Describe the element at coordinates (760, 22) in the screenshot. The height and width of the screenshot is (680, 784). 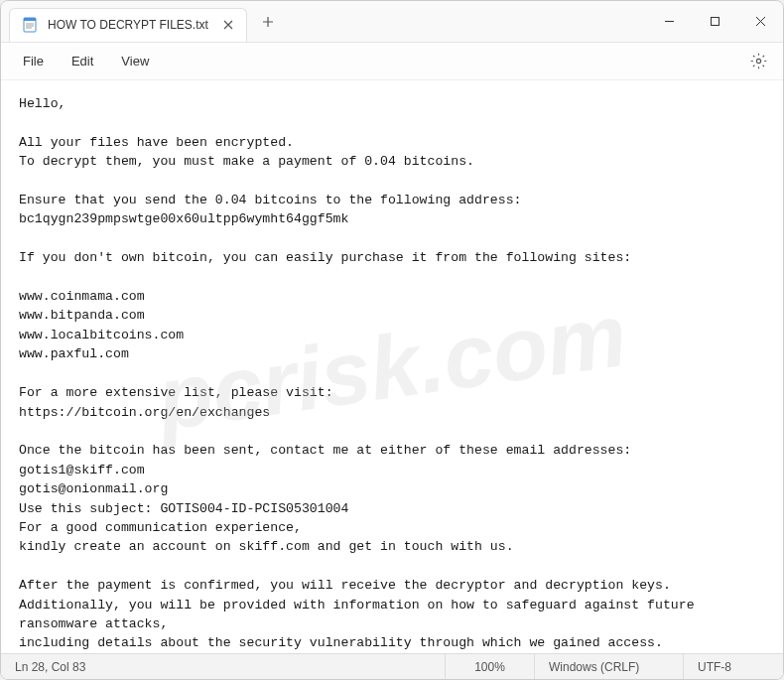
I see `close-button` at that location.